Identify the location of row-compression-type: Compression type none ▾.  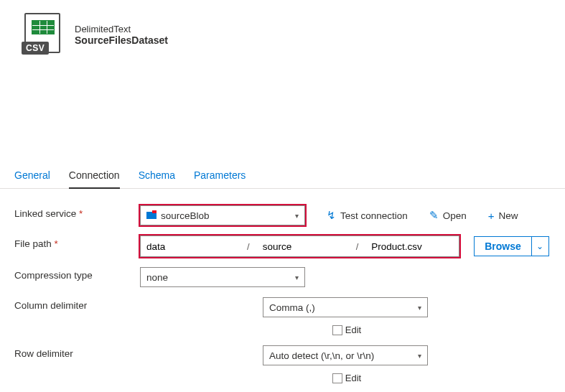
(283, 277).